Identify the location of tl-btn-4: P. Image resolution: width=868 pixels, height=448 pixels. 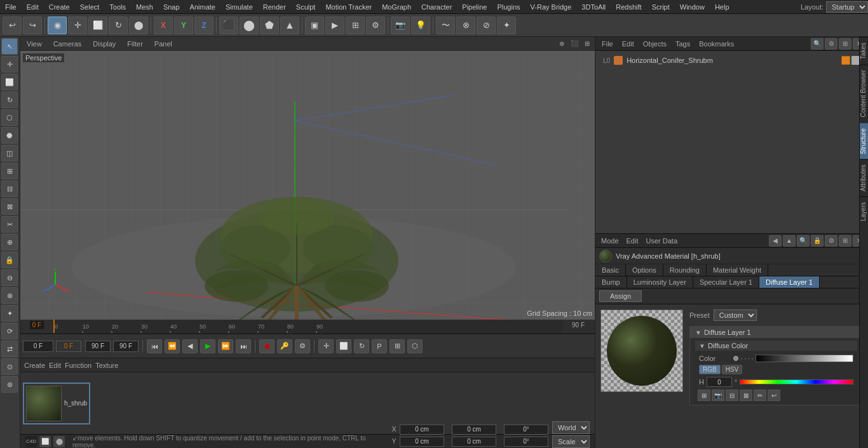
(379, 346).